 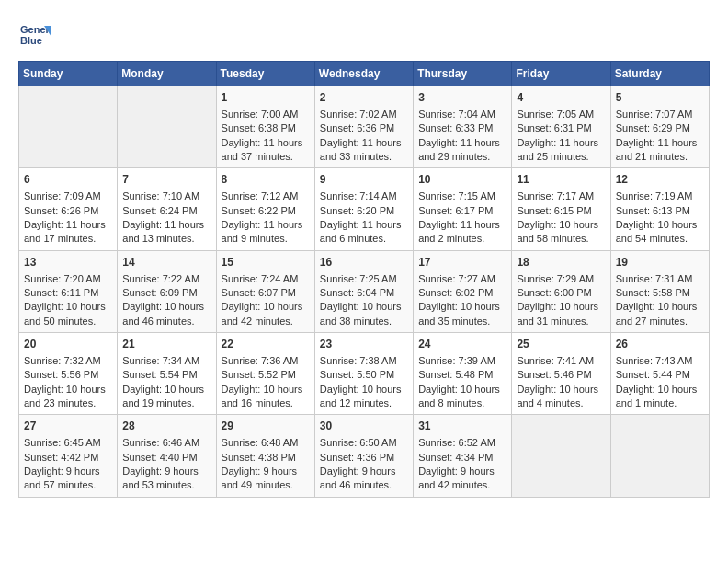 What do you see at coordinates (364, 291) in the screenshot?
I see `day-cell: 16Sunrise: 7:25 AMSunset: 6:04 PMDayligh…` at bounding box center [364, 291].